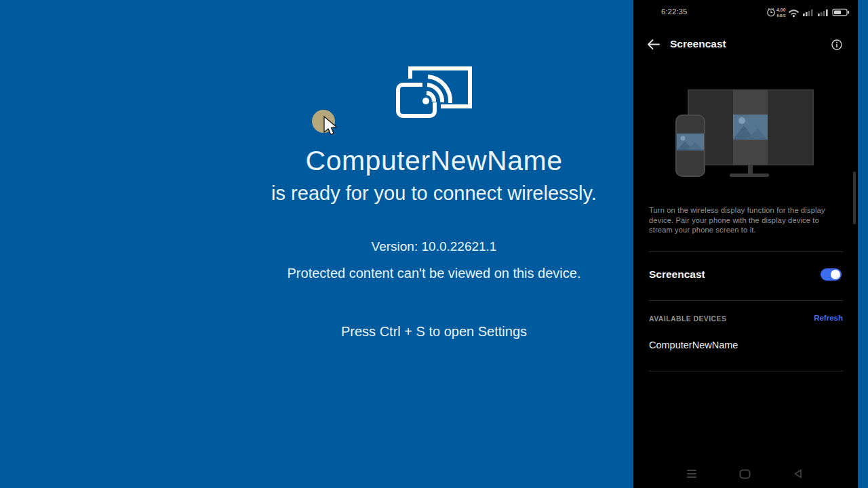 The image size is (868, 488). I want to click on svg-text: 4.00, so click(781, 9).